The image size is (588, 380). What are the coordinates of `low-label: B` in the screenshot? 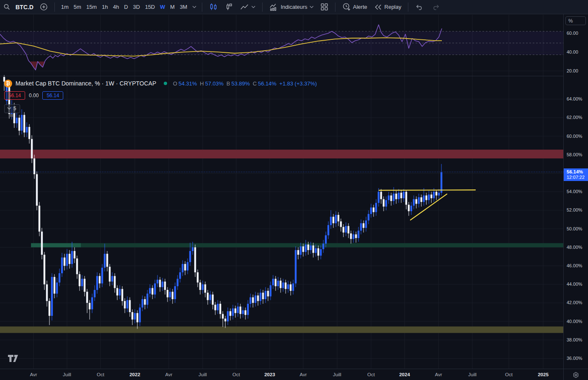 It's located at (229, 84).